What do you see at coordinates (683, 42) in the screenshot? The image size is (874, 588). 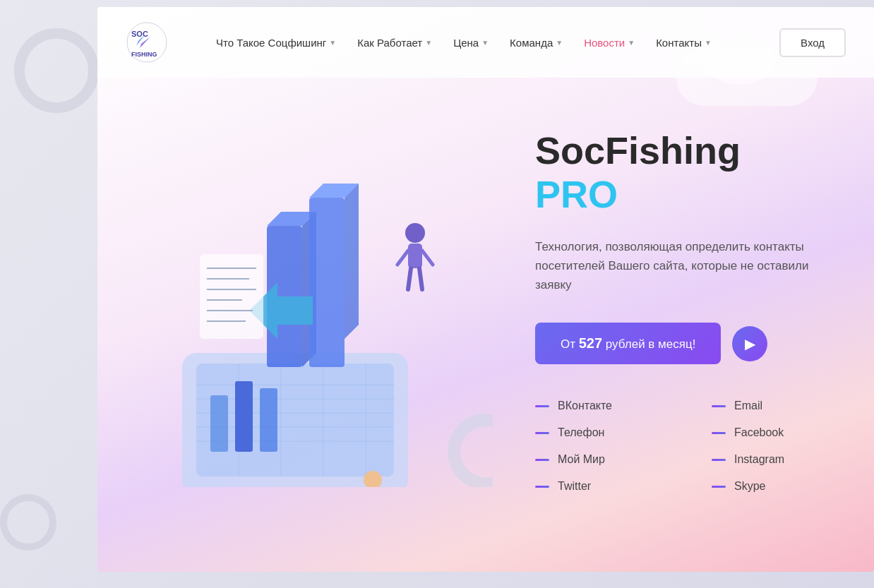 I see `nav-item-contacts: Контакты ▼` at bounding box center [683, 42].